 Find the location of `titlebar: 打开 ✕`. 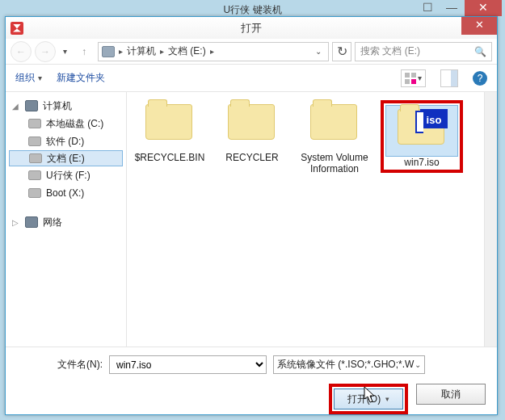

titlebar: 打开 ✕ is located at coordinates (251, 27).